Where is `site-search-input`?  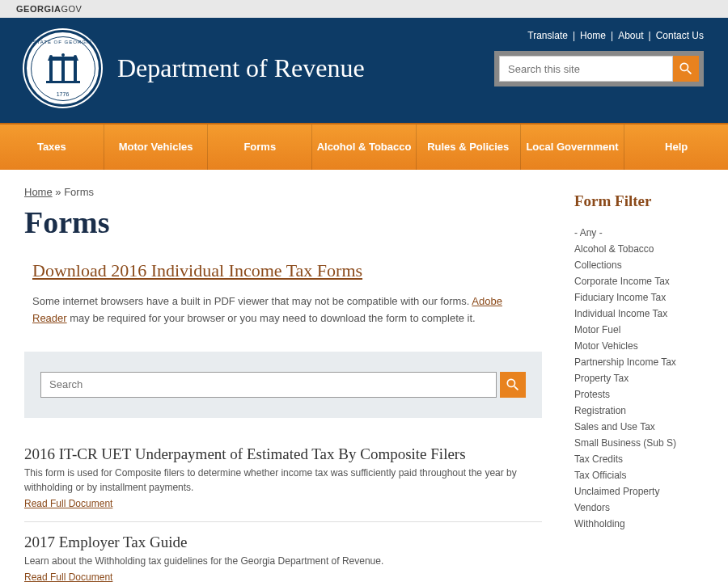
site-search-input is located at coordinates (586, 69).